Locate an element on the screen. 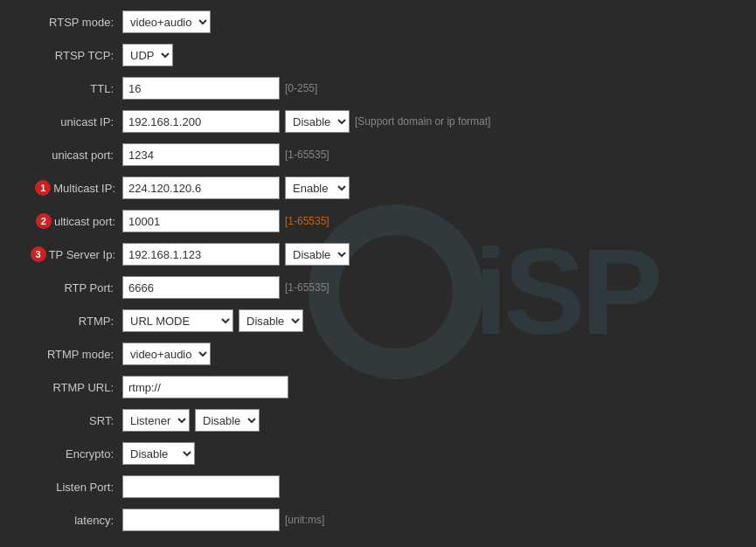 Image resolution: width=756 pixels, height=547 pixels. rtp-server-input is located at coordinates (201, 254).